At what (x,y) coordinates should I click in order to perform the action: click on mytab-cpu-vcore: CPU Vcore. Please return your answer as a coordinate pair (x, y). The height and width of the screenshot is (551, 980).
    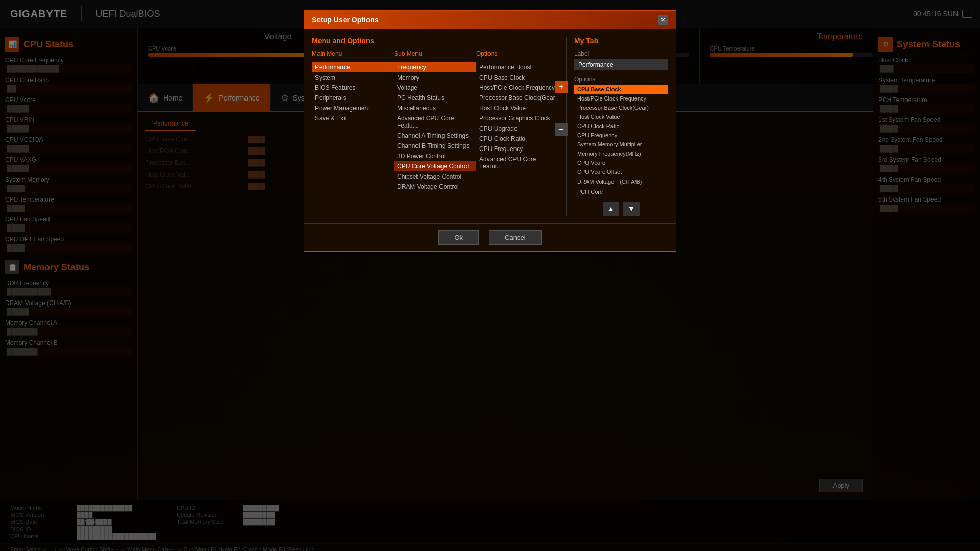
    Looking at the image, I should click on (621, 163).